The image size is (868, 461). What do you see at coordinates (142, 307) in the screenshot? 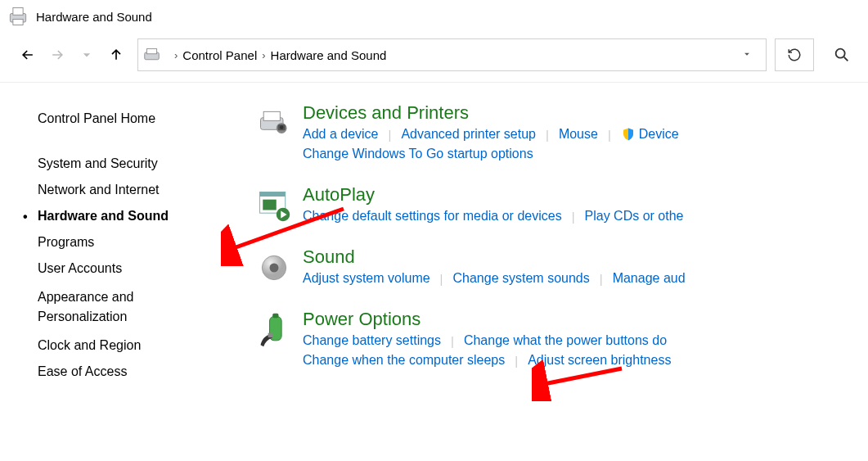
I see `sidebar-item-appearance-and-personalization: Appearance and Personalization` at bounding box center [142, 307].